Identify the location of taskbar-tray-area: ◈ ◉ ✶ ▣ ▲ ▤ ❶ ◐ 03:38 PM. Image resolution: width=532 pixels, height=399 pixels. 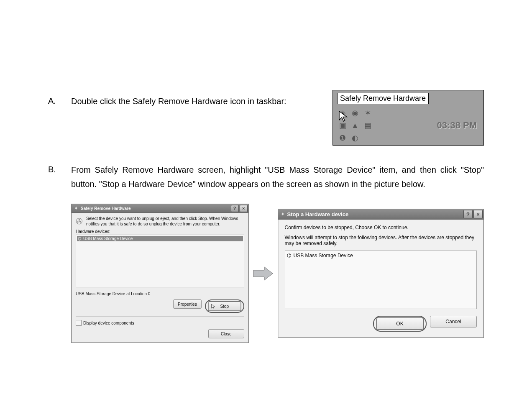
(408, 125).